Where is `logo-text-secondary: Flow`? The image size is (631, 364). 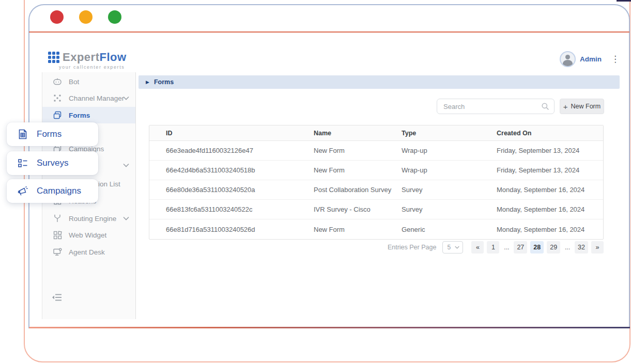 logo-text-secondary: Flow is located at coordinates (113, 57).